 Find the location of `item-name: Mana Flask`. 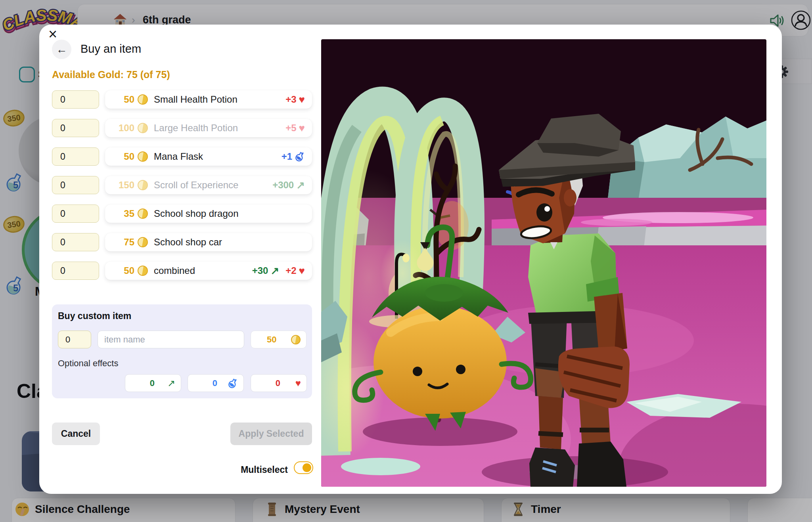

item-name: Mana Flask is located at coordinates (178, 157).